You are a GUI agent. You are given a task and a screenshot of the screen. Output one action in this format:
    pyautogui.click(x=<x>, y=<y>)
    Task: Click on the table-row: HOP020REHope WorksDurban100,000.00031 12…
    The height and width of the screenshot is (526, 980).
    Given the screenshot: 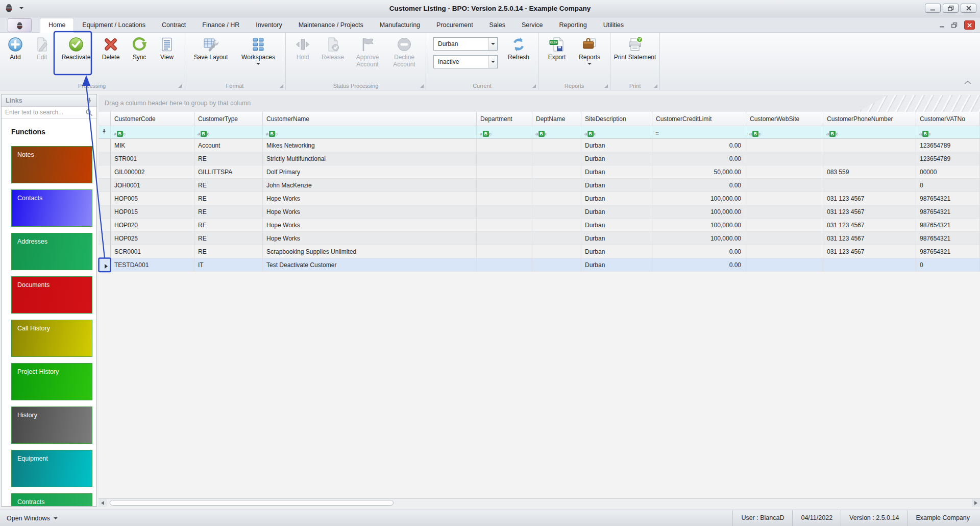 What is the action you would take?
    pyautogui.click(x=539, y=225)
    